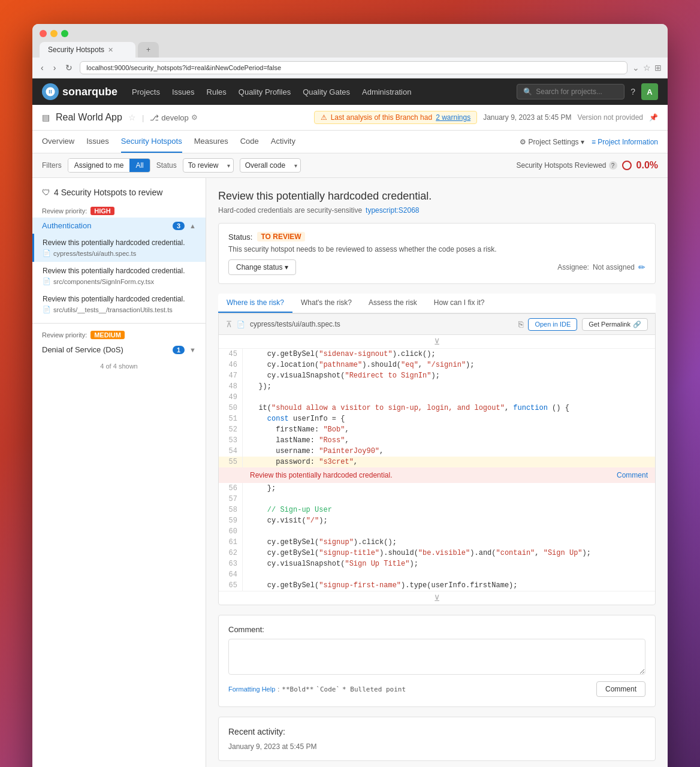  What do you see at coordinates (324, 117) in the screenshot?
I see `warning-icon: ⚠` at bounding box center [324, 117].